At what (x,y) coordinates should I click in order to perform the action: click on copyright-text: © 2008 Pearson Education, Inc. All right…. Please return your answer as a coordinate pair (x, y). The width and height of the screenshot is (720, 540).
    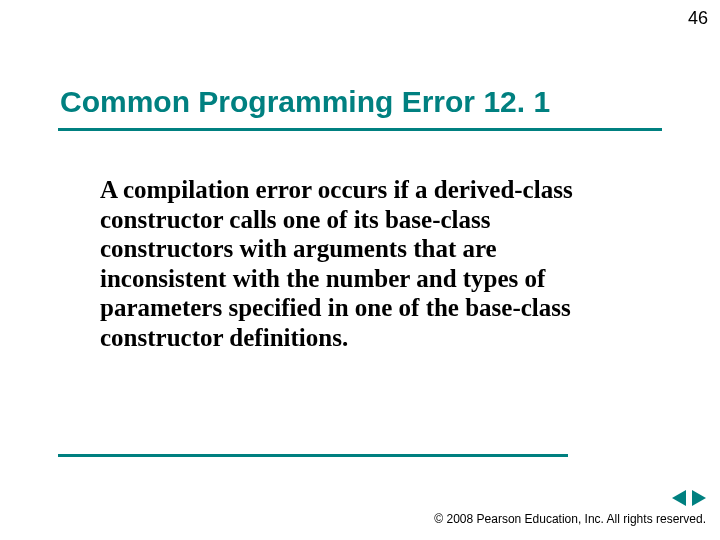
    Looking at the image, I should click on (570, 519).